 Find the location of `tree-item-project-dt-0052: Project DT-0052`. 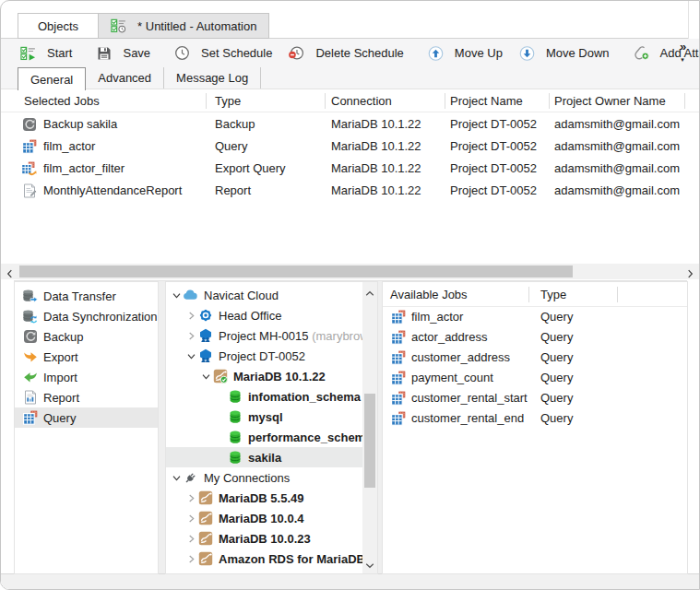

tree-item-project-dt-0052: Project DT-0052 is located at coordinates (264, 356).